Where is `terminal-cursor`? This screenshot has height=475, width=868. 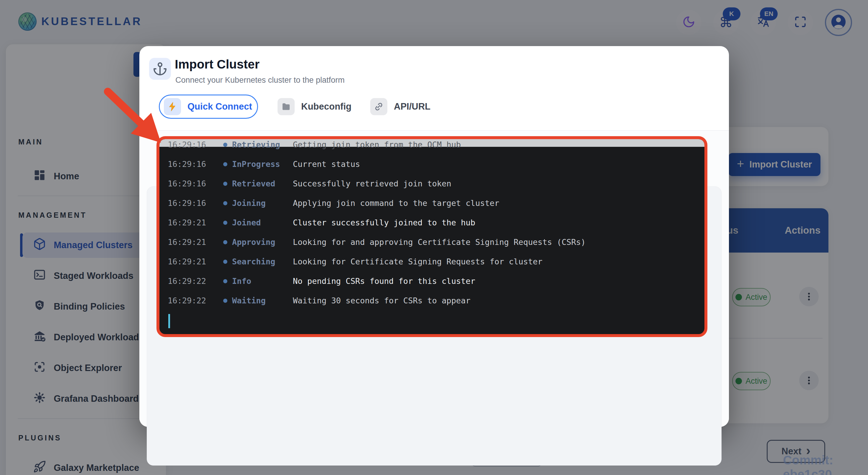
terminal-cursor is located at coordinates (169, 321).